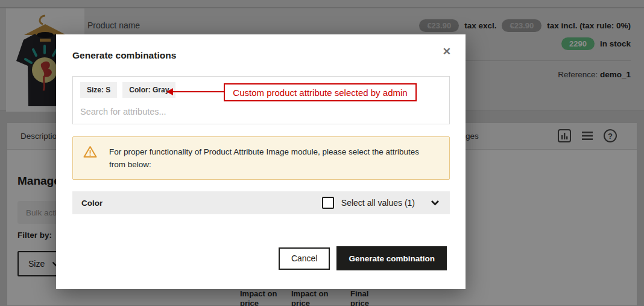  What do you see at coordinates (392, 258) in the screenshot?
I see `generate-combination-button: Generate combination` at bounding box center [392, 258].